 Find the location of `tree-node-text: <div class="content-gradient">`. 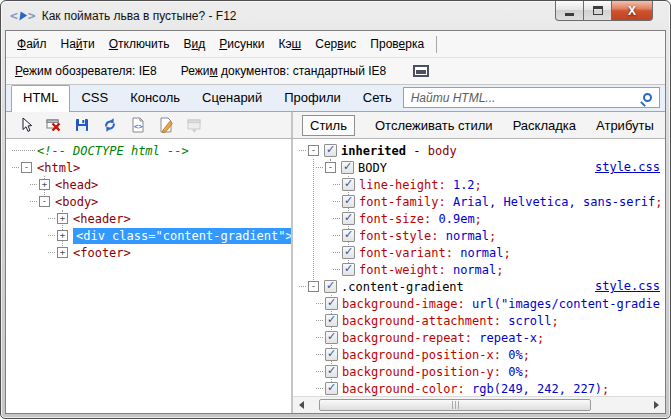

tree-node-text: <div class="content-gradient"> is located at coordinates (182, 236).